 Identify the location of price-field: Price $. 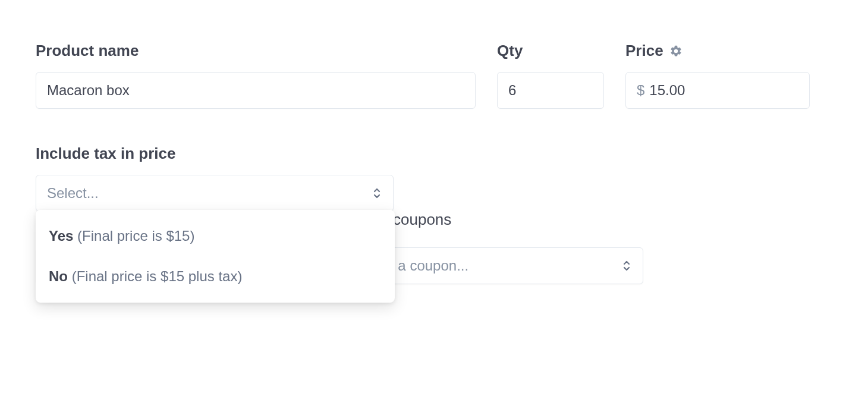
(718, 75).